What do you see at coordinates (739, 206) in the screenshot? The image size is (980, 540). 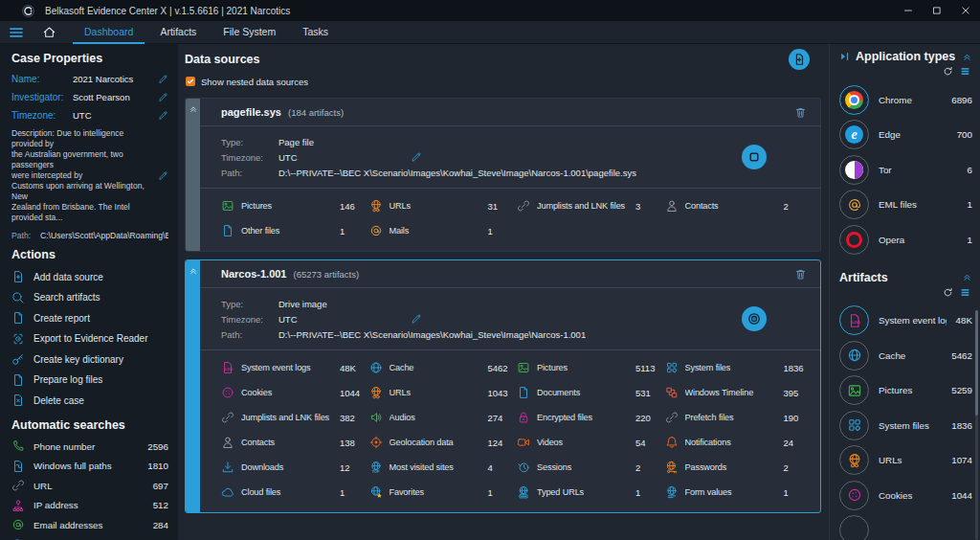 I see `stat-contacts: Contacts 2` at bounding box center [739, 206].